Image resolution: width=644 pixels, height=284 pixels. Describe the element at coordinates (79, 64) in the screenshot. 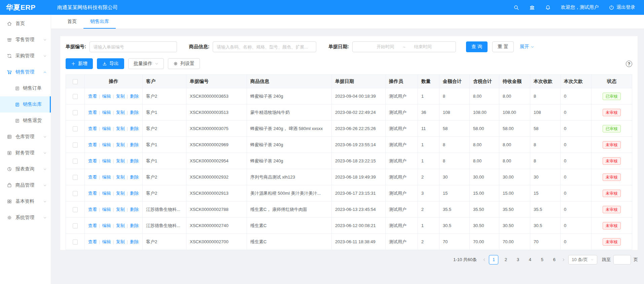

I see `add-button: 新增` at that location.